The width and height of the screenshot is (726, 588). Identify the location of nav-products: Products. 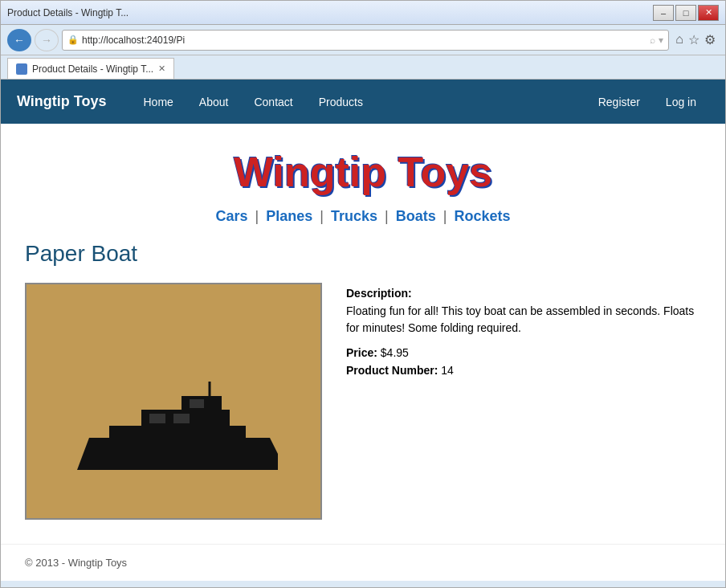
(341, 102).